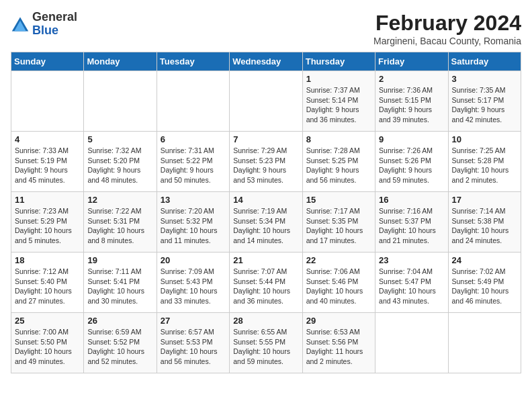 The width and height of the screenshot is (532, 411). What do you see at coordinates (484, 283) in the screenshot?
I see `calendar-cell: 24Sunrise: 7:02 AM Sunset: 5:49 PM Dayli…` at bounding box center [484, 283].